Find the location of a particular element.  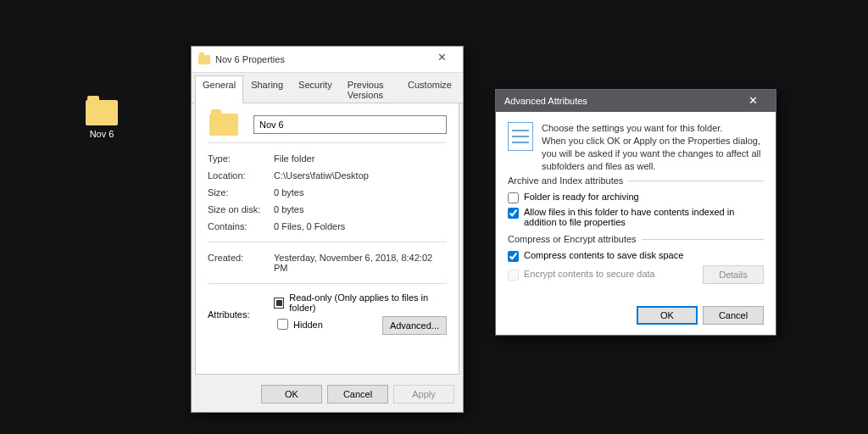

checkbox-icon is located at coordinates (283, 324).